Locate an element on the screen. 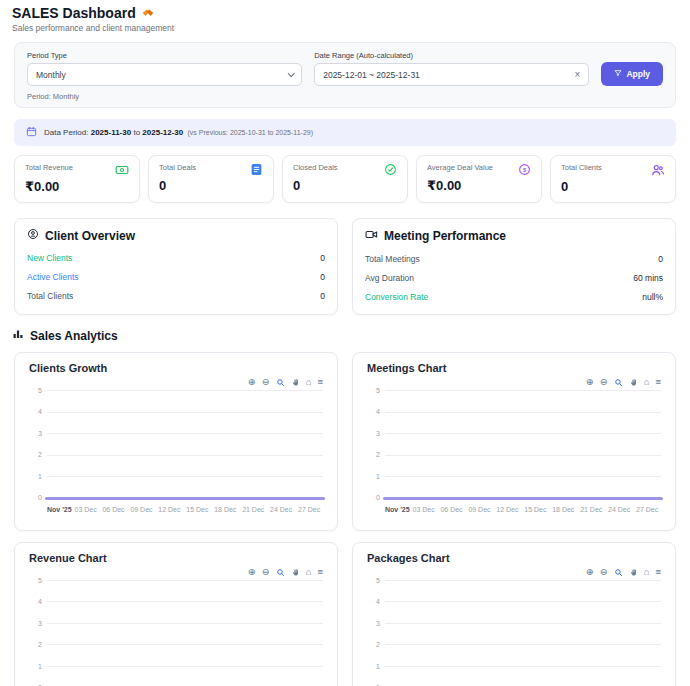 The width and height of the screenshot is (690, 686). chart-card-clients-growth: Clients Growth ⊕ ⊖ ⌂ ≡ 543210 Nov '2503 … is located at coordinates (176, 442).